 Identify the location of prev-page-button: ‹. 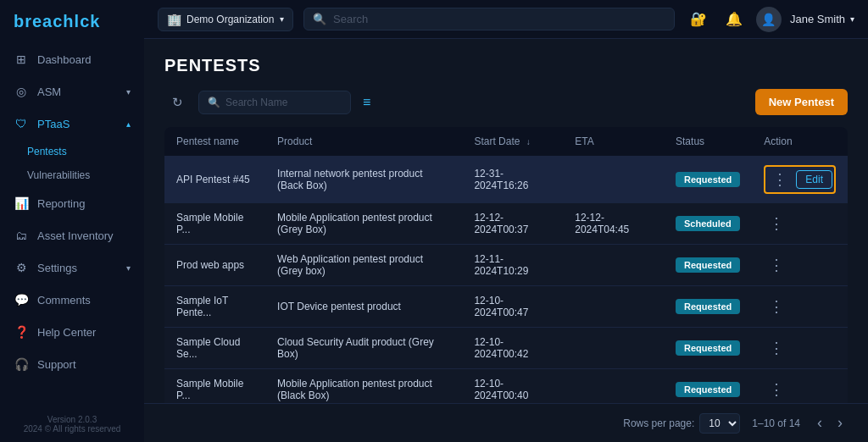
(820, 423).